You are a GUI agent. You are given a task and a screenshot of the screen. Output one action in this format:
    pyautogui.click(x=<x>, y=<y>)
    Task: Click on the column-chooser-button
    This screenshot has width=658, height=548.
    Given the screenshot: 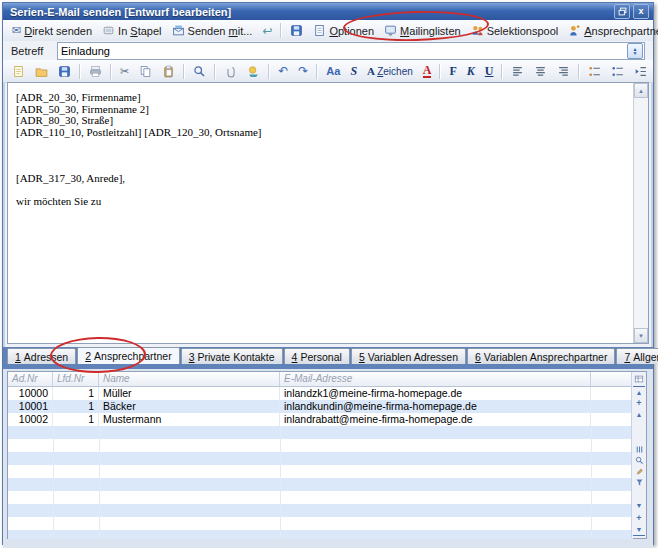 What is the action you would take?
    pyautogui.click(x=639, y=378)
    